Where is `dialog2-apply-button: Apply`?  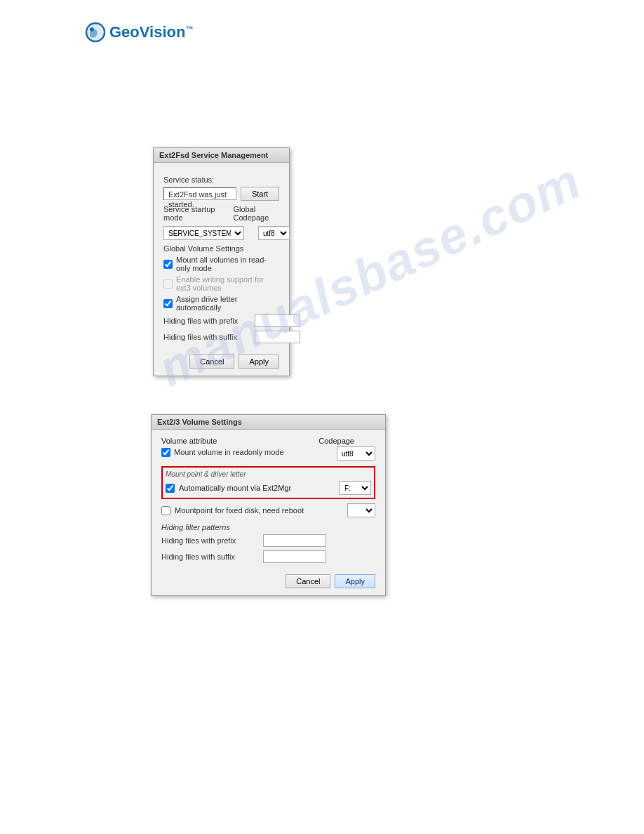
dialog2-apply-button: Apply is located at coordinates (355, 581).